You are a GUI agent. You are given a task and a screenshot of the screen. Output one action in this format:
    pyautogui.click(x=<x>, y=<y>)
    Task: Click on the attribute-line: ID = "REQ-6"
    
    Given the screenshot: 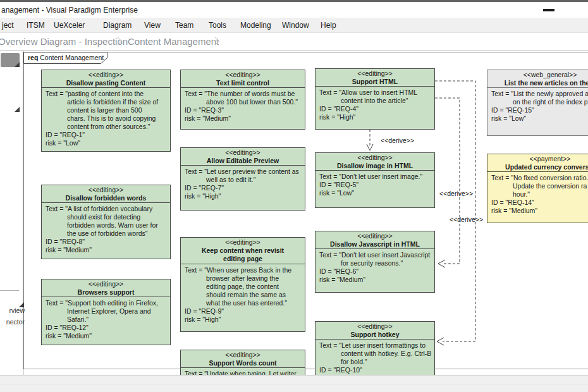 What is the action you would take?
    pyautogui.click(x=376, y=272)
    